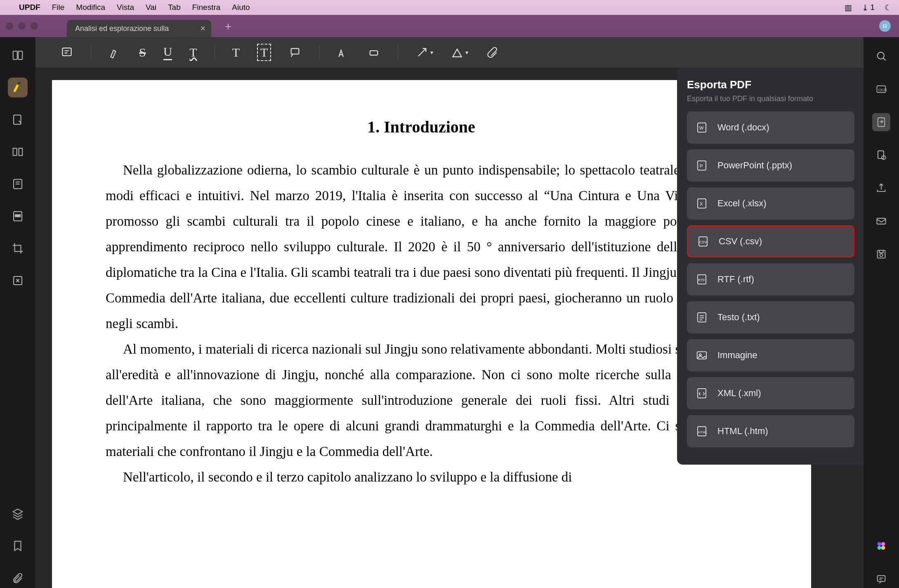 The height and width of the screenshot is (588, 899). What do you see at coordinates (115, 52) in the screenshot?
I see `highlighter-tool-icon` at bounding box center [115, 52].